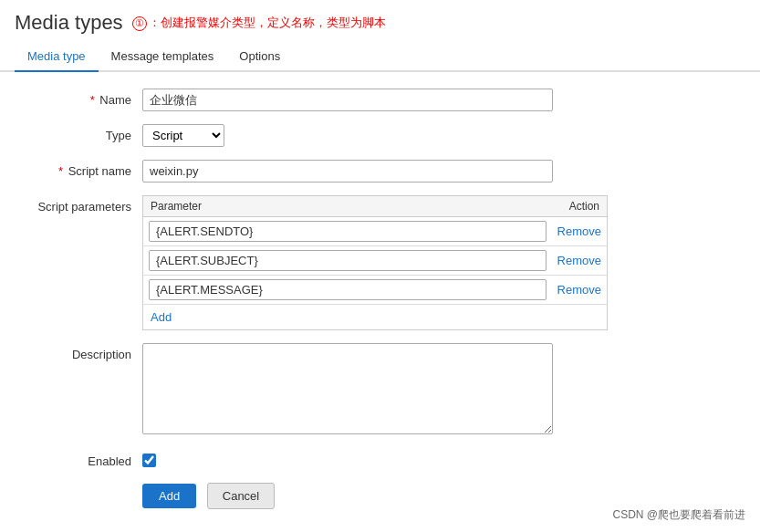  Describe the element at coordinates (348, 496) in the screenshot. I see `buttons-control: Add Cancel` at that location.